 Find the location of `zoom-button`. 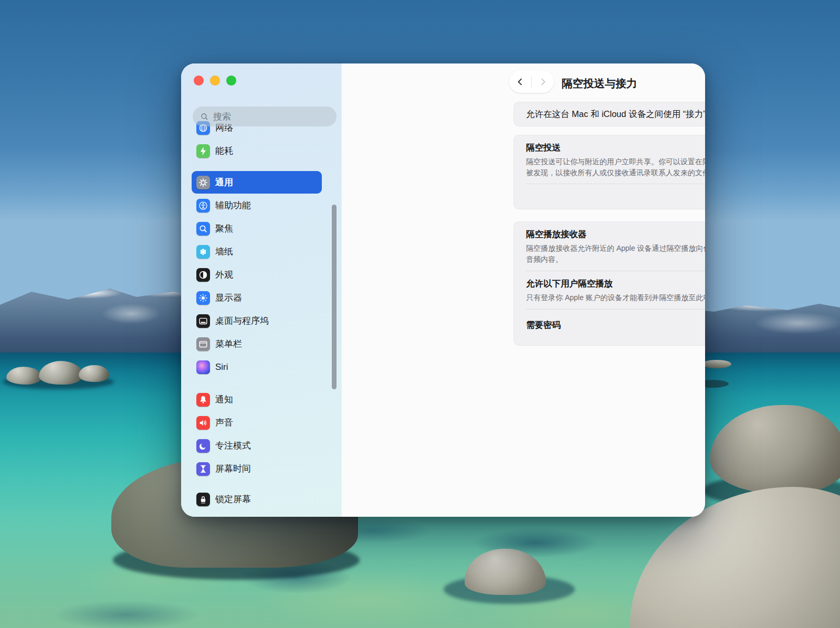

zoom-button is located at coordinates (231, 81).